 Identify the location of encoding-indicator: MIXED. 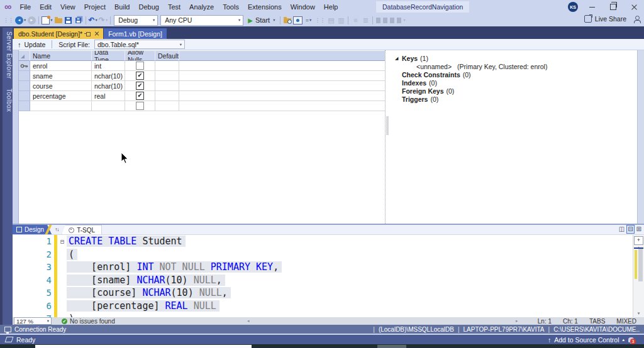
(626, 322).